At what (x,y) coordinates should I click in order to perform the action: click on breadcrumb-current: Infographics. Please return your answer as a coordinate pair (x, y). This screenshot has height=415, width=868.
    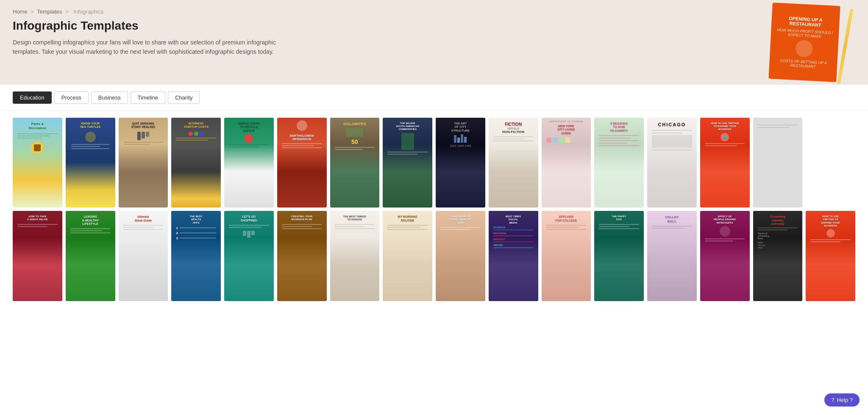
    Looking at the image, I should click on (88, 12).